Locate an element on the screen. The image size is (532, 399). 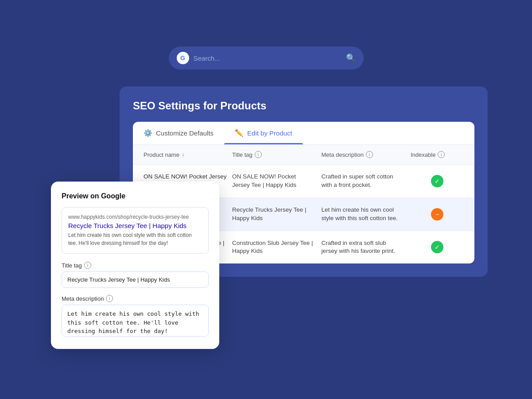
meta-desc-cell: Crafted in super soft cotton with a fron… is located at coordinates (366, 181).